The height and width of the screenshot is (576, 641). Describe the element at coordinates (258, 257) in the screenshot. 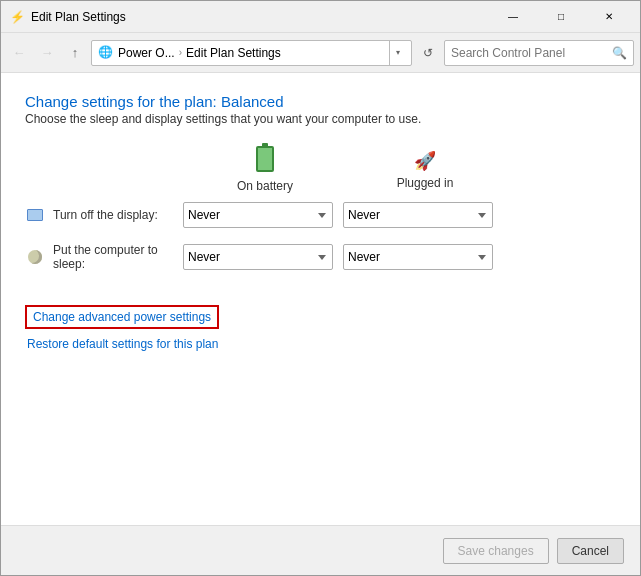

I see `sleep-battery-dropdown-wrapper: Never 1 minute 5 minutes 10 minutes 15 m…` at that location.